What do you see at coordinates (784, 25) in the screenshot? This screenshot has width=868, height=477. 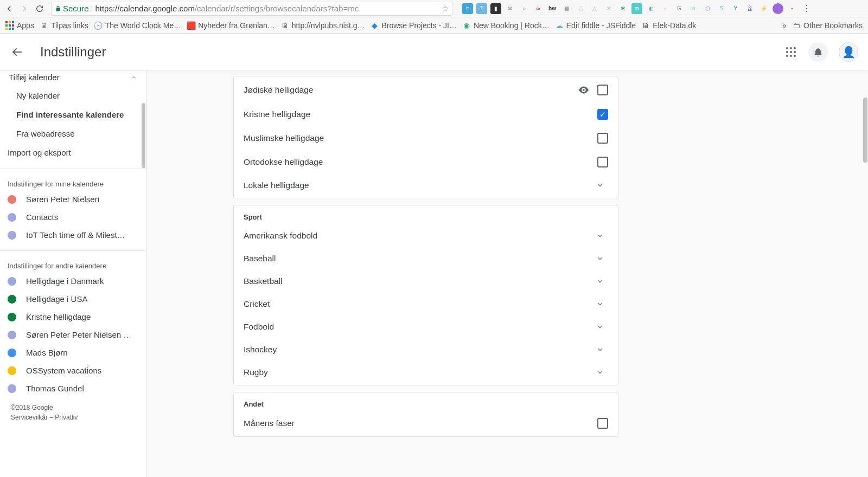 I see `bookmarks-overflow: »` at bounding box center [784, 25].